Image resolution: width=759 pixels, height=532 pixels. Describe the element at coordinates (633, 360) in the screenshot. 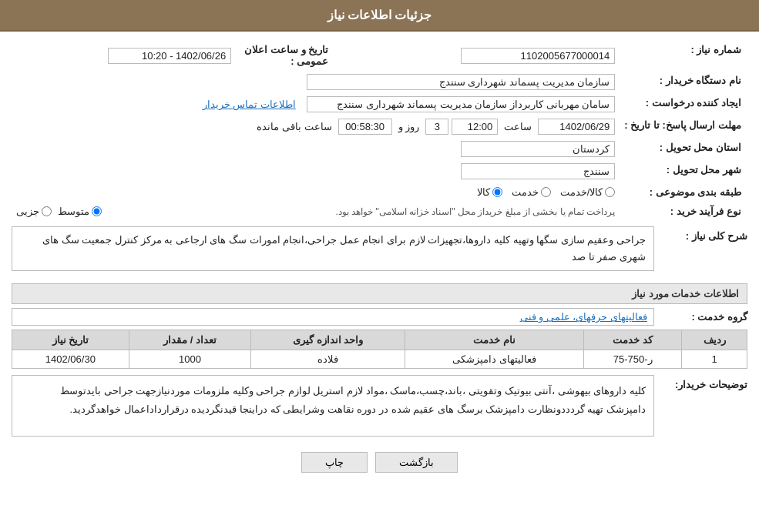

I see `table-cell-service_code: ر-750-75` at that location.